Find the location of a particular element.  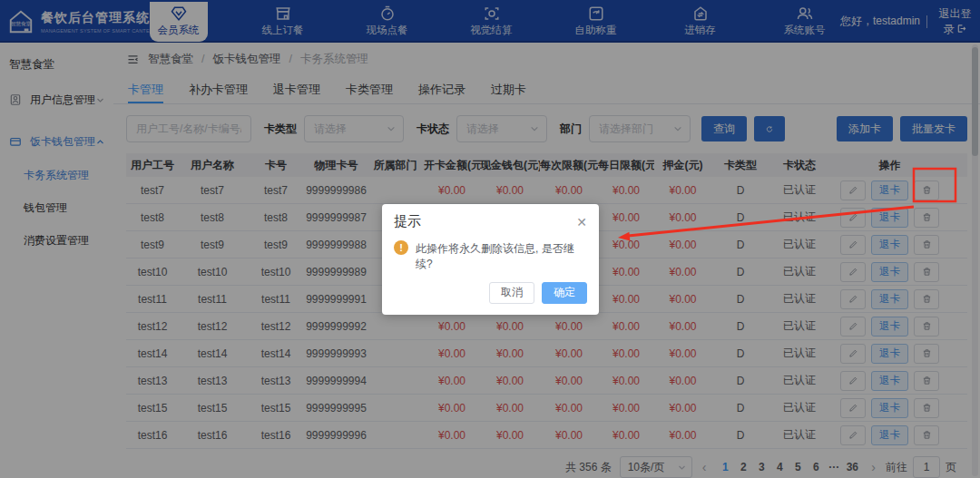

dialog-body: ! 此操作将永久删除该信息, 是否继续? is located at coordinates (490, 258).